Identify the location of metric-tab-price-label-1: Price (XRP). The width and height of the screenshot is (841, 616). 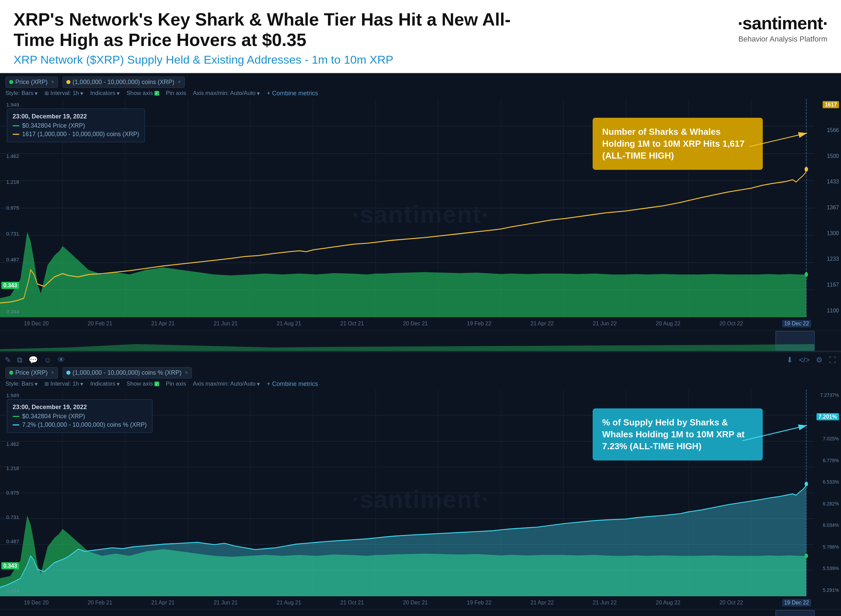
(31, 82).